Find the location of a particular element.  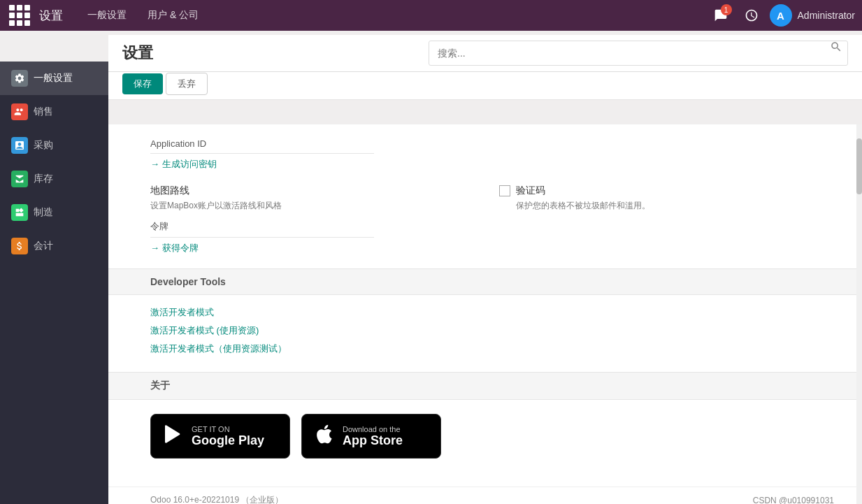

app-store-small-text: Download on the is located at coordinates (373, 429).